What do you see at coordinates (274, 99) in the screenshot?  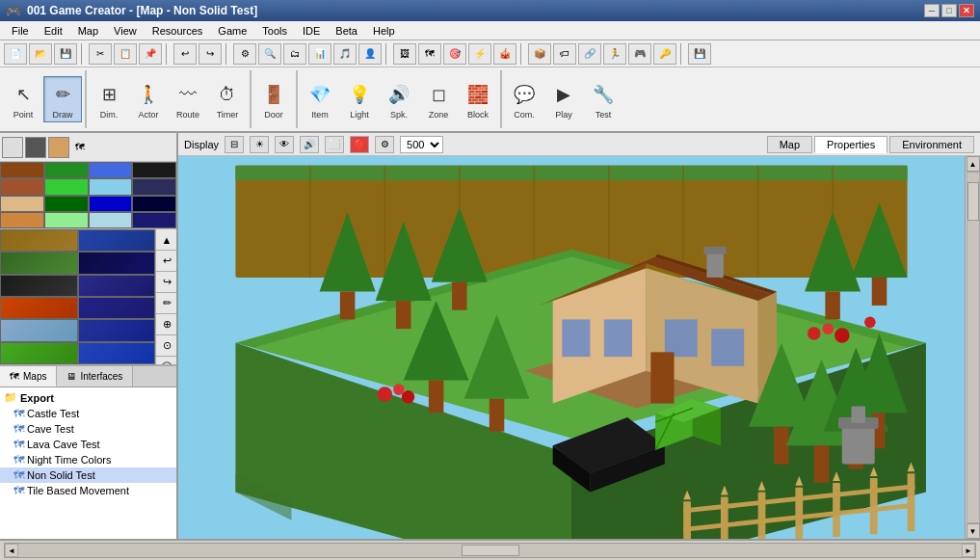 I see `tool-door: 🚪 Door` at bounding box center [274, 99].